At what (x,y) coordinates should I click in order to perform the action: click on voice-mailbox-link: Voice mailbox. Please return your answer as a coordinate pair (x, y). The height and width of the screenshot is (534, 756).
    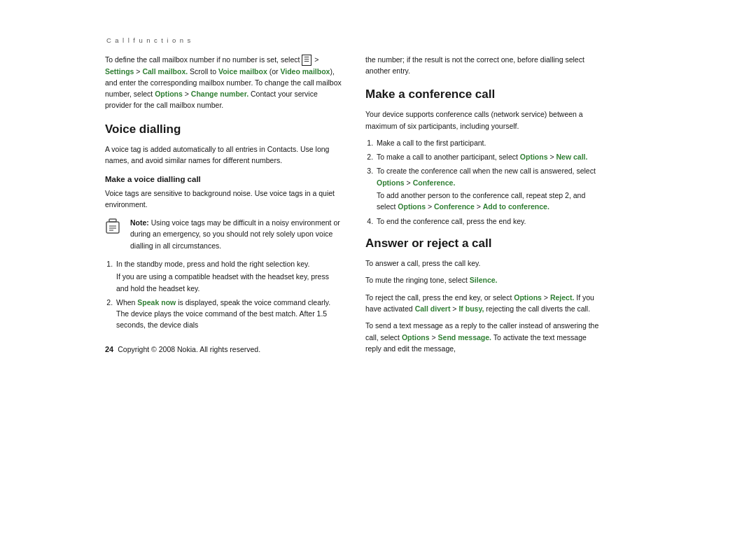
    Looking at the image, I should click on (243, 71).